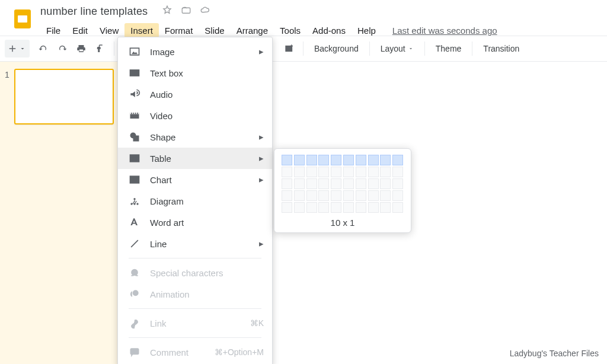  Describe the element at coordinates (135, 158) in the screenshot. I see `table-icon` at that location.